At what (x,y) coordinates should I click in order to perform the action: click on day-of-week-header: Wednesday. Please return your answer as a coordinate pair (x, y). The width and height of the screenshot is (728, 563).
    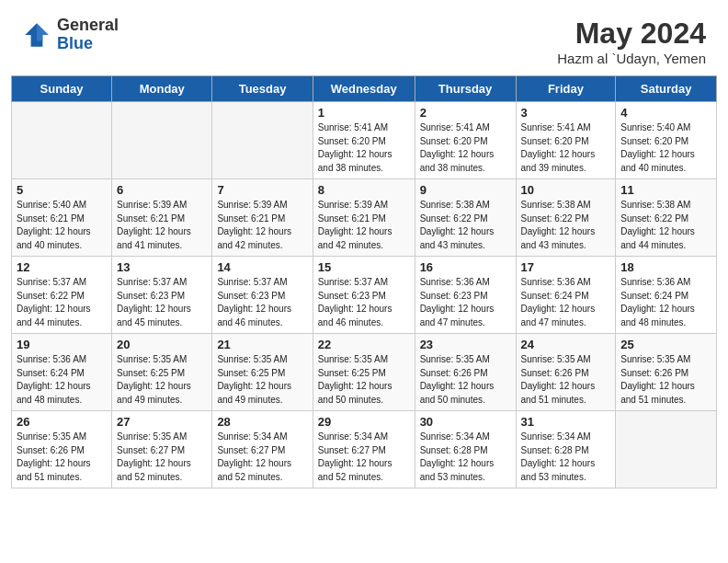
    Looking at the image, I should click on (364, 89).